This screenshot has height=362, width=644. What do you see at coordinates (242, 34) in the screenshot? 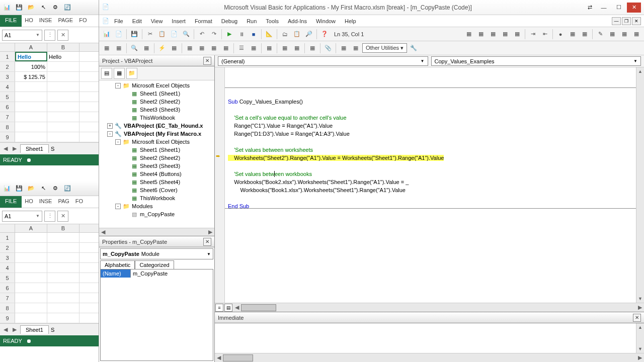
I see `break-icon: ⏸` at bounding box center [242, 34].